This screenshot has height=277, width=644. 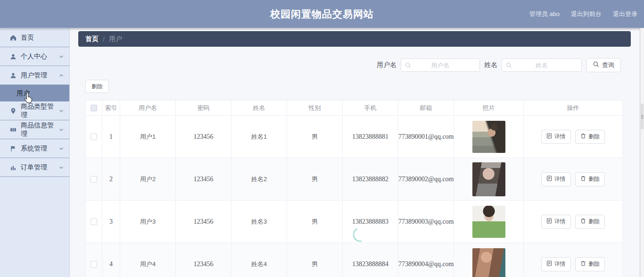 I want to click on search-bar: 用户名 姓名 查询, so click(x=345, y=65).